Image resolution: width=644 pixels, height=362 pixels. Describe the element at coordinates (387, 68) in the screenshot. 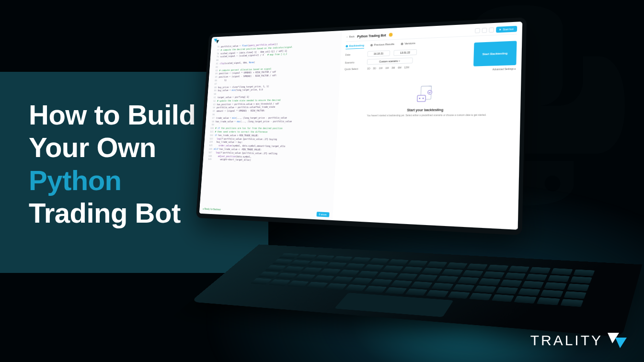

I see `quick-select-option: 1M` at that location.